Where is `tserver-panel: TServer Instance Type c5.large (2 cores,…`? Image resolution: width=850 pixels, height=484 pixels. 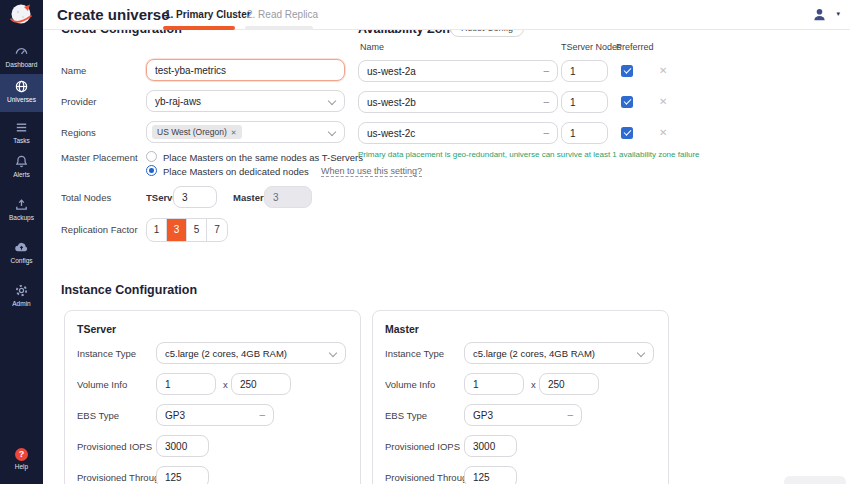 tserver-panel: TServer Instance Type c5.large (2 cores,… is located at coordinates (212, 397).